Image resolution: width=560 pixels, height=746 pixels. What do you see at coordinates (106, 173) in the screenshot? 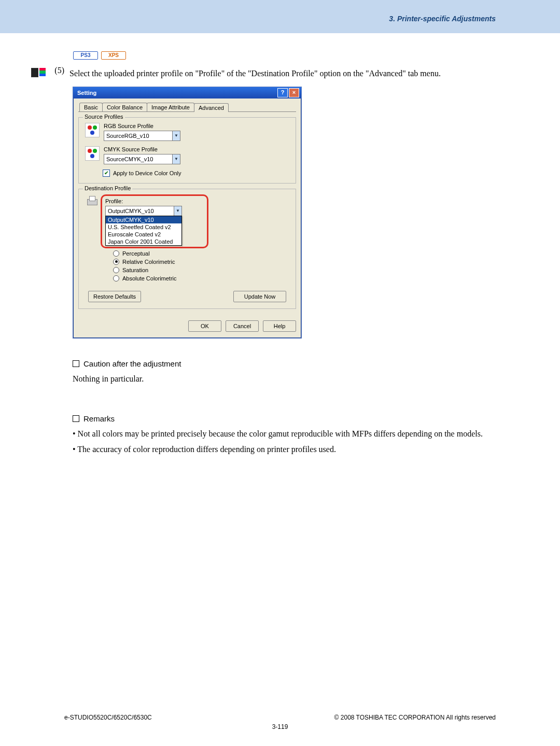
I see `apply-checkbox: ✔` at bounding box center [106, 173].